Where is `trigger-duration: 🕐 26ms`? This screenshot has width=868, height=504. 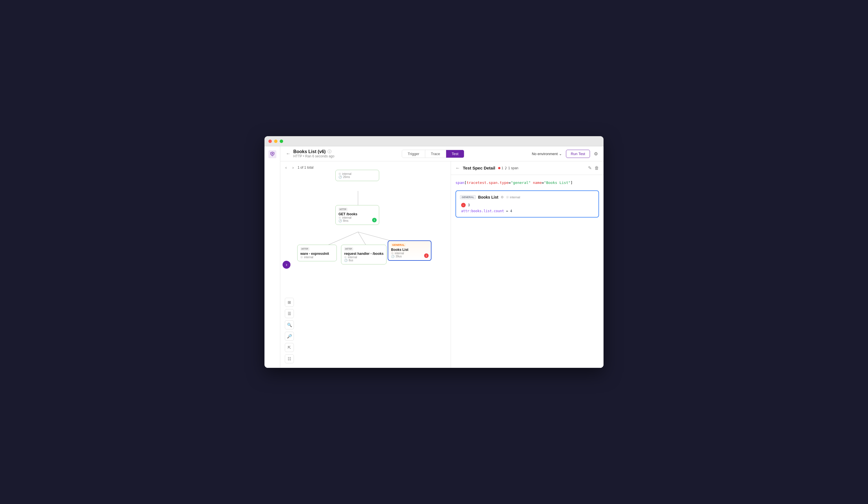
trigger-duration: 🕐 26ms is located at coordinates (358, 177).